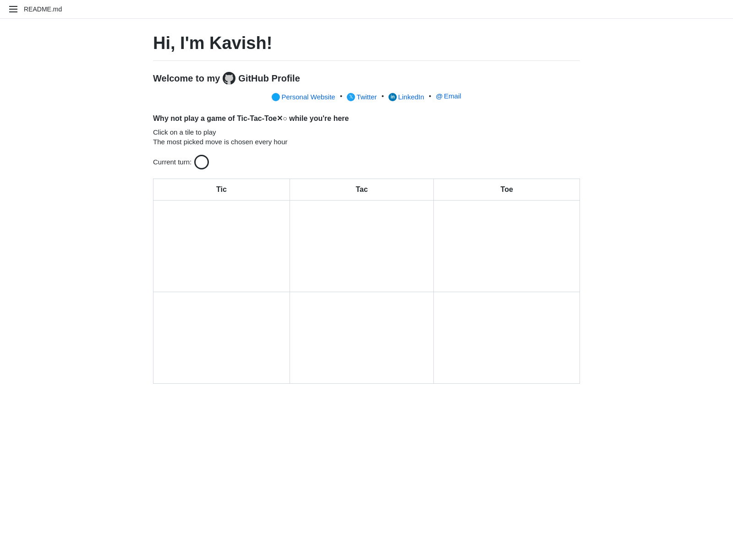 This screenshot has width=733, height=560. I want to click on top-bar: README.md, so click(366, 9).